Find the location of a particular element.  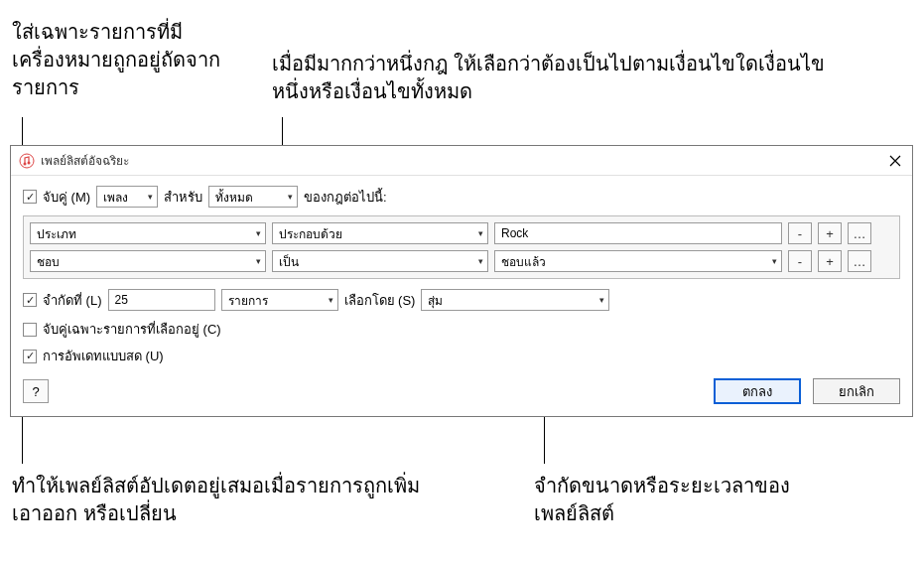

scope-select: ทั้งหมด ▾ is located at coordinates (253, 197).